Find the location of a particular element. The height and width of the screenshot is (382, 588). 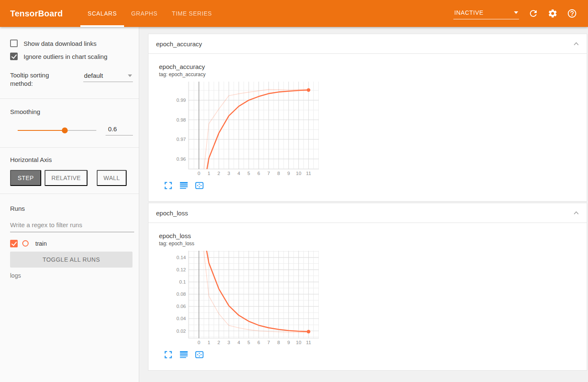

chart-title: epoch_loss is located at coordinates (373, 236).